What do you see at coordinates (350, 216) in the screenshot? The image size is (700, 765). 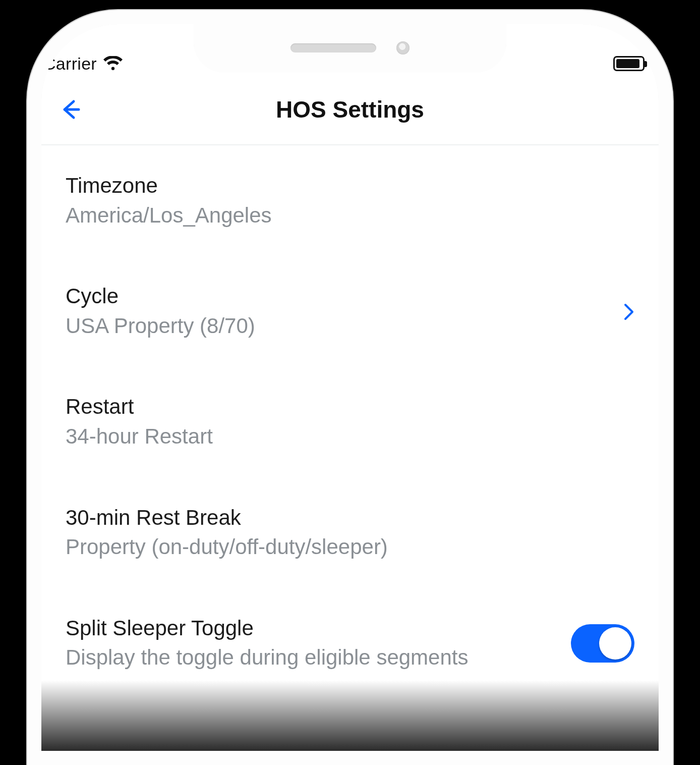 I see `timezone-value: America/Los_Angeles` at bounding box center [350, 216].